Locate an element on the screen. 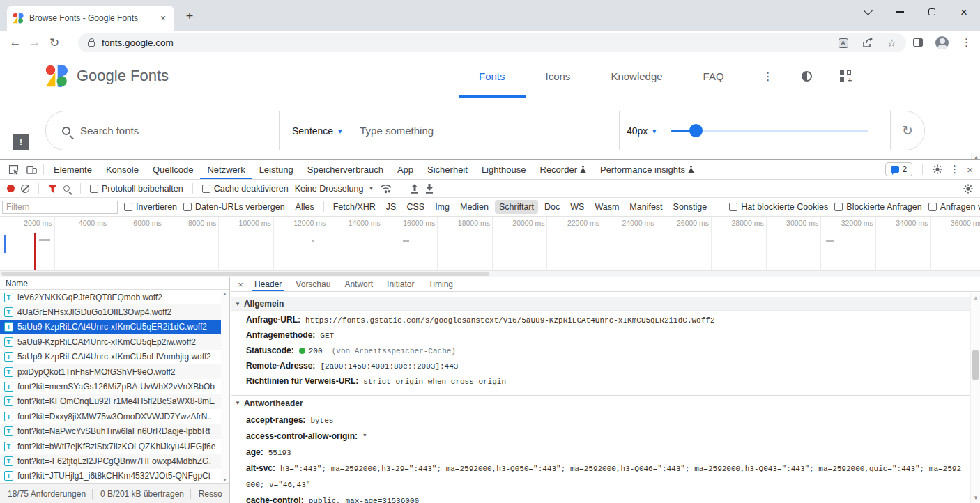 The width and height of the screenshot is (980, 503). devtools-tab-quellcode: Quellcode is located at coordinates (173, 169).